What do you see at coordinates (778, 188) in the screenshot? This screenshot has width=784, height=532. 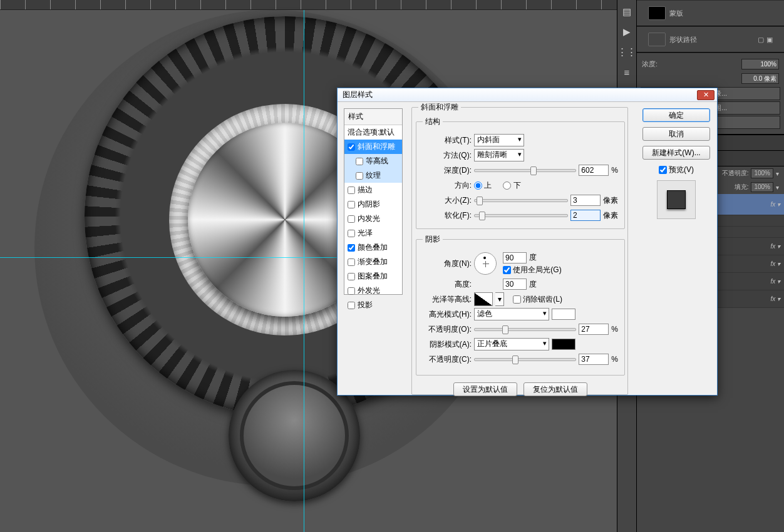 I see `fill-dropdown-icon: ▾` at bounding box center [778, 188].